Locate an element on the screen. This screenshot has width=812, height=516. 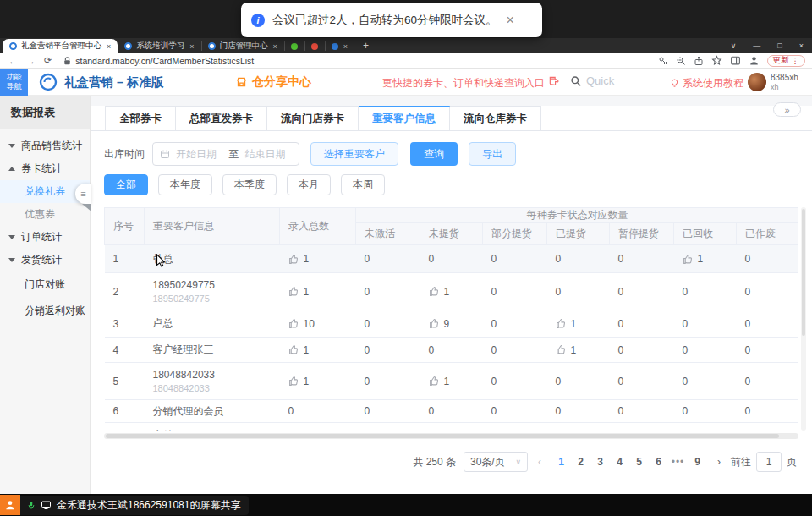
cell-customer: 卢总 is located at coordinates (212, 324).